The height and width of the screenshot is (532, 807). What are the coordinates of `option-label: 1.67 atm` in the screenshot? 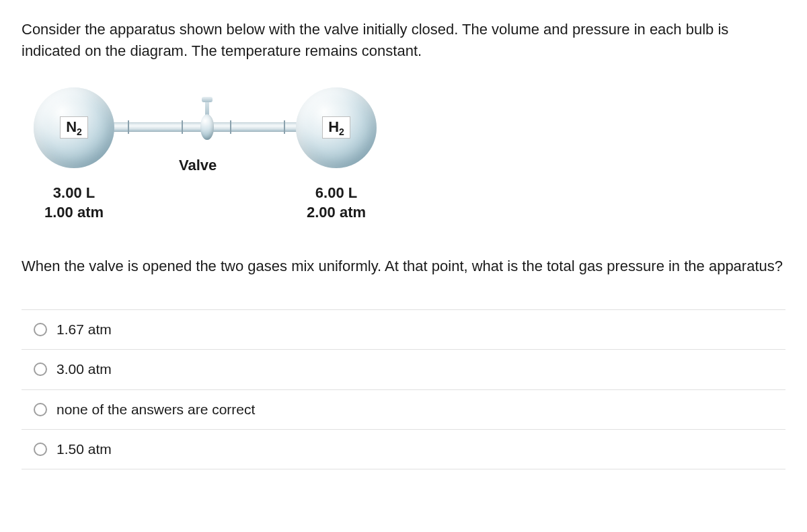 It's located at (84, 330).